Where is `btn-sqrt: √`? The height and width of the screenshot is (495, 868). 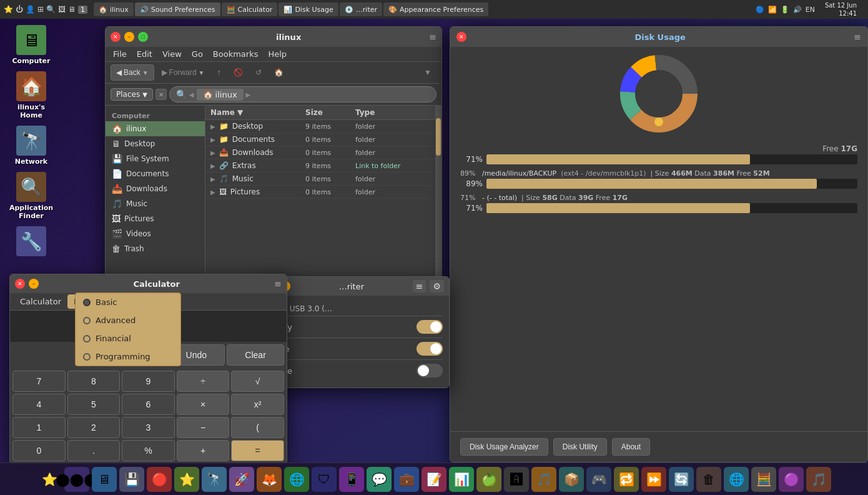
btn-sqrt: √ is located at coordinates (257, 381).